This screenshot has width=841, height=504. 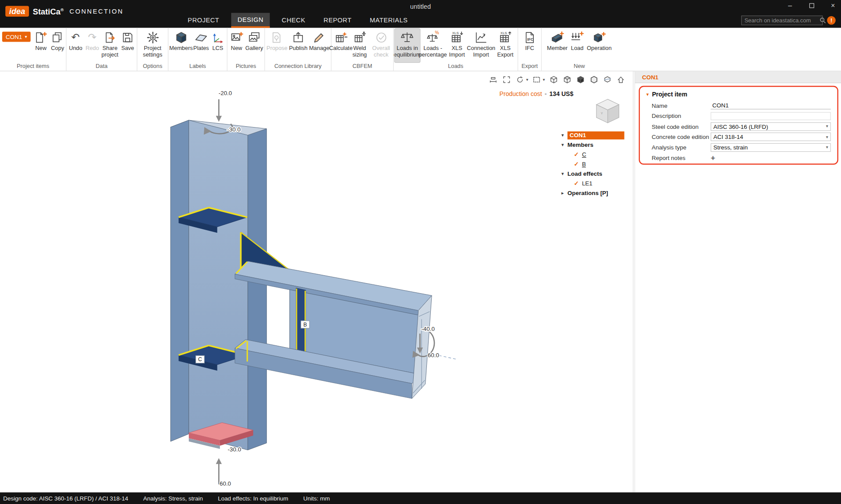 What do you see at coordinates (713, 158) in the screenshot?
I see `add-report-note-button: +` at bounding box center [713, 158].